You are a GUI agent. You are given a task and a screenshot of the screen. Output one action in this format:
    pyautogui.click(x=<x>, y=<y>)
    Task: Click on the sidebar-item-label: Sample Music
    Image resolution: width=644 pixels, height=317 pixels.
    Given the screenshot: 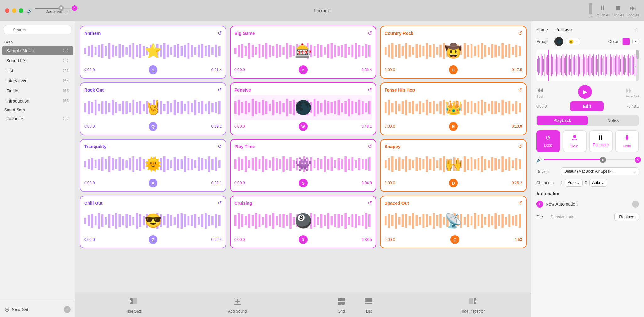 What is the action you would take?
    pyautogui.click(x=35, y=51)
    